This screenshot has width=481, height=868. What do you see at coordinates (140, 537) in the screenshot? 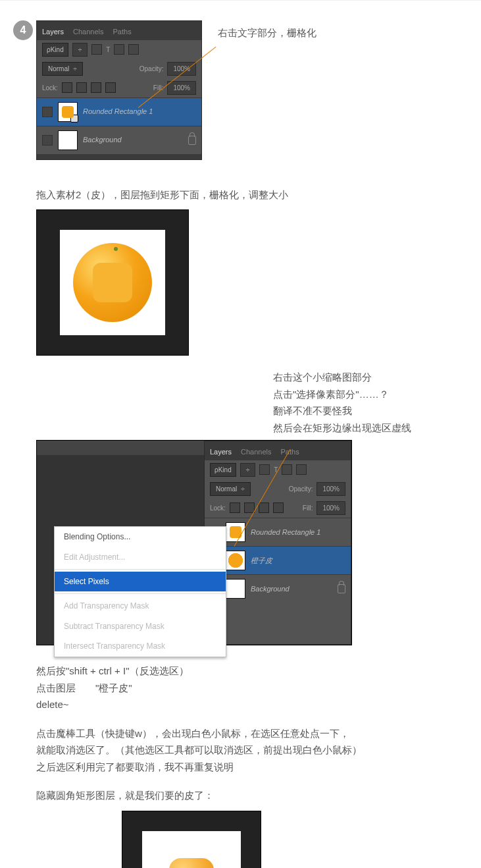
I see `menu-blending-options: Blending Options...` at bounding box center [140, 537].